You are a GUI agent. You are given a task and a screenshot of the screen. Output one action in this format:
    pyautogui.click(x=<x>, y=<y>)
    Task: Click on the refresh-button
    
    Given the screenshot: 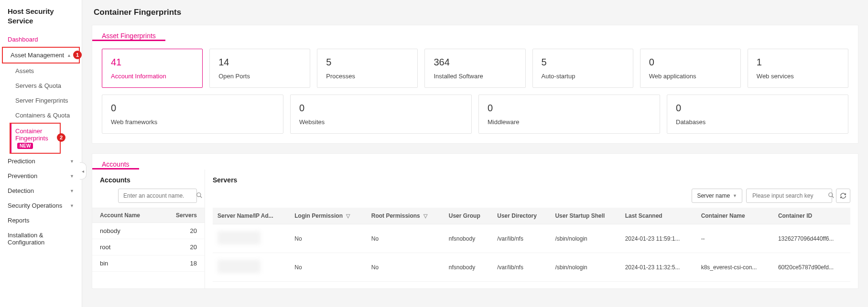 What is the action you would take?
    pyautogui.click(x=843, y=196)
    